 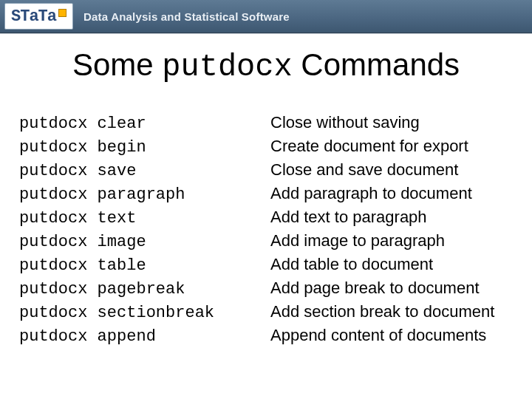 What do you see at coordinates (364, 170) in the screenshot?
I see `command-description: Close and save document` at bounding box center [364, 170].